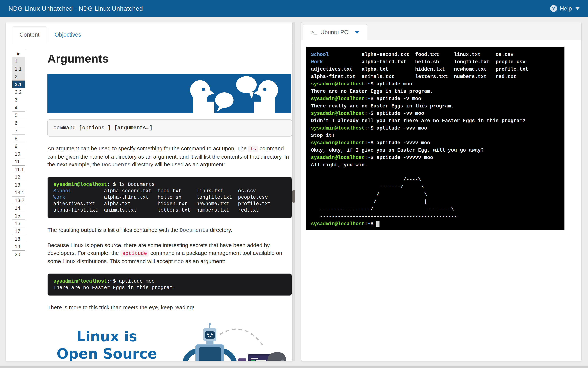  I want to click on tab-ubuntu-pc: >_ Ubuntu PC, so click(335, 32).